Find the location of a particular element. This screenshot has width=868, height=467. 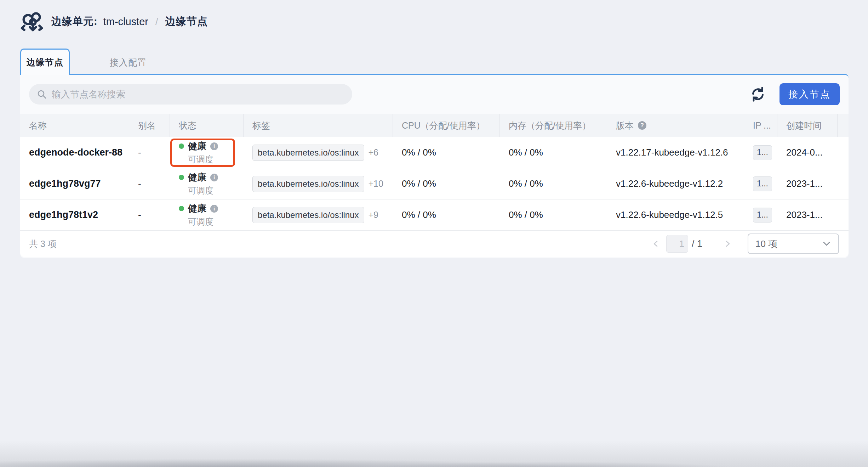

node-name: edgenode-docker-88 is located at coordinates (75, 152).